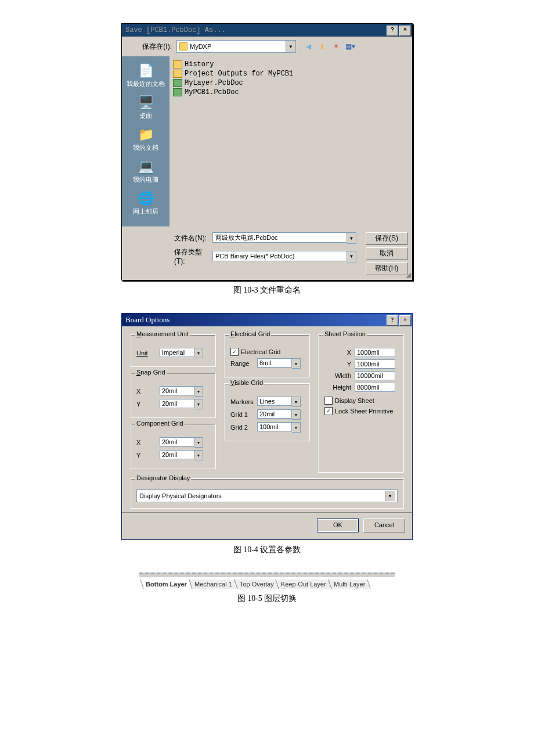 The height and width of the screenshot is (756, 534). What do you see at coordinates (267, 356) in the screenshot?
I see `group-electrical-grid: Electrical Grid ✓ Electrical Grid Range …` at bounding box center [267, 356].